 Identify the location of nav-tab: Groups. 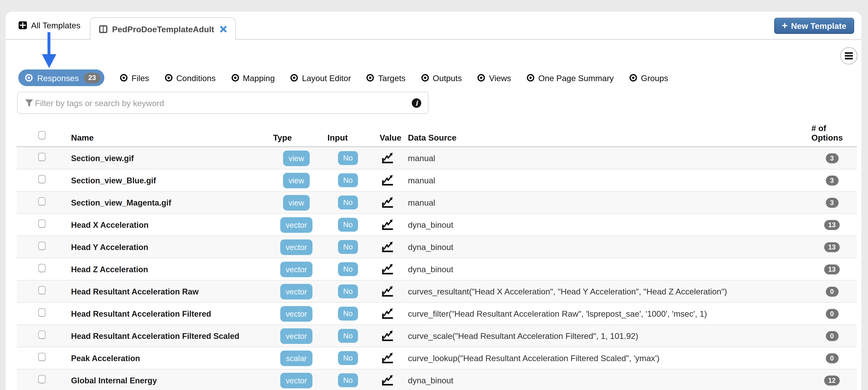
(649, 78).